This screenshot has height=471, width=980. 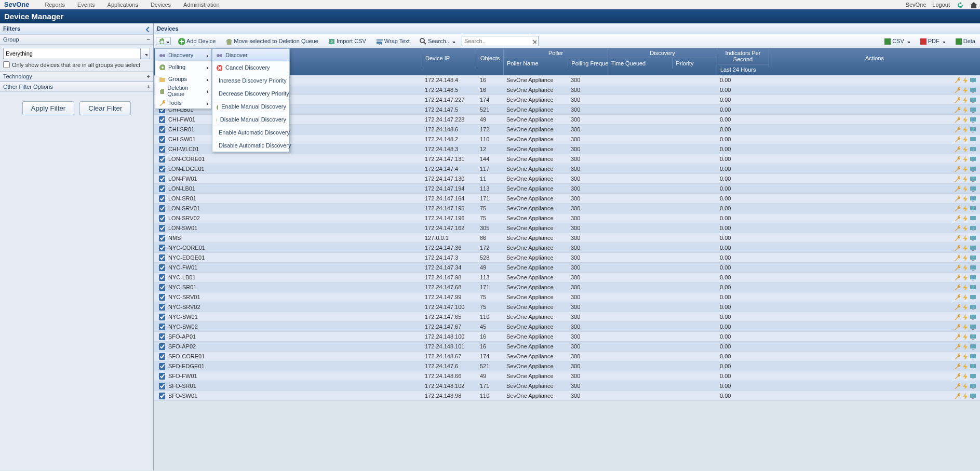 What do you see at coordinates (534, 41) in the screenshot?
I see `search-clear` at bounding box center [534, 41].